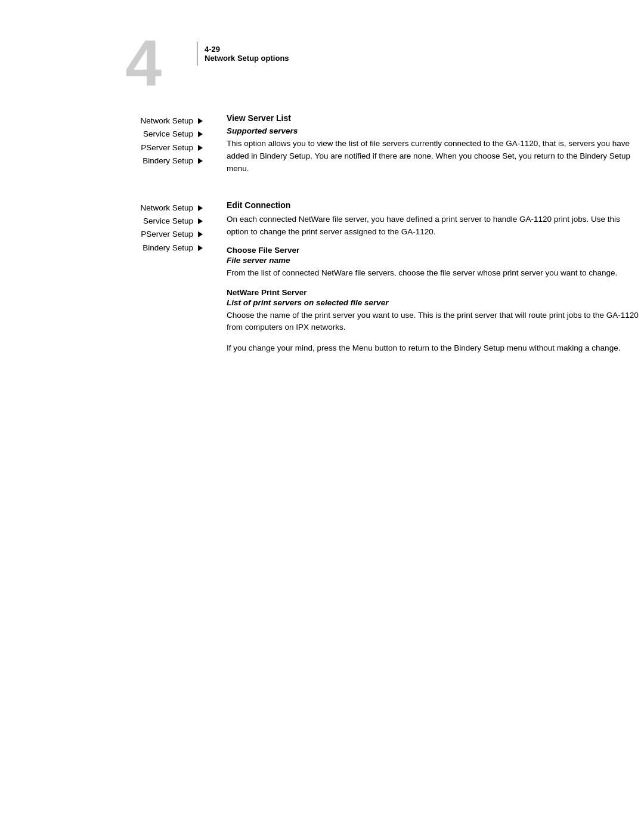  Describe the element at coordinates (435, 292) in the screenshot. I see `netware-print-server-label: NetWare Print Server` at that location.